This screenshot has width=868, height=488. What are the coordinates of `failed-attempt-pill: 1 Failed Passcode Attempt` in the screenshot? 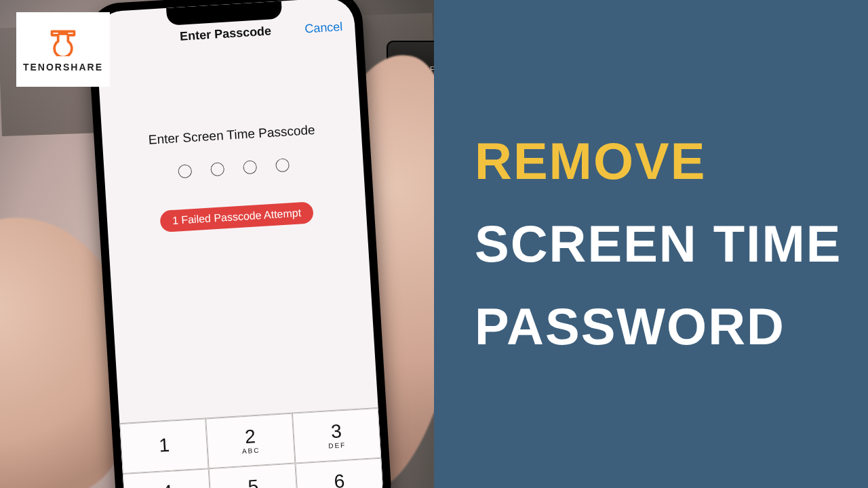 It's located at (237, 217).